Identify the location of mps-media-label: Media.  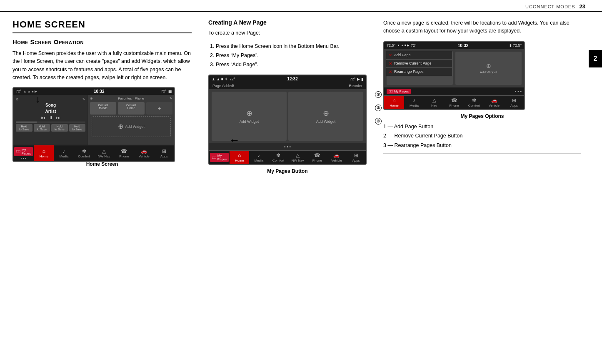
(259, 161).